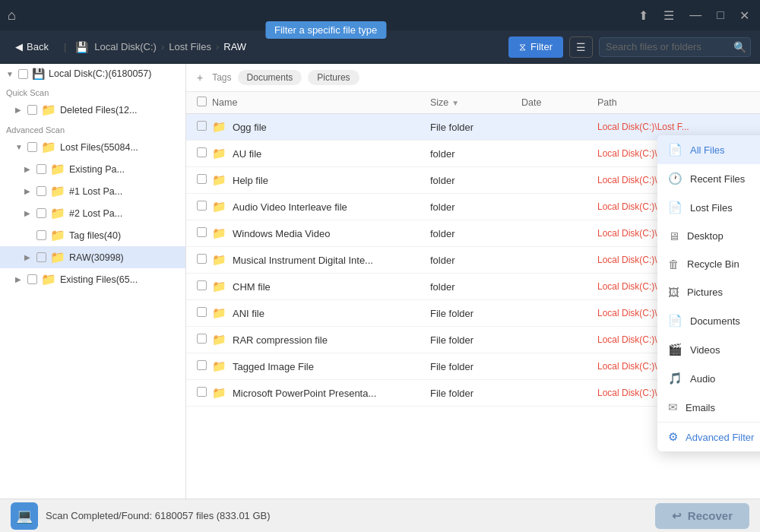  Describe the element at coordinates (252, 287) in the screenshot. I see `file-name: CHM file` at that location.